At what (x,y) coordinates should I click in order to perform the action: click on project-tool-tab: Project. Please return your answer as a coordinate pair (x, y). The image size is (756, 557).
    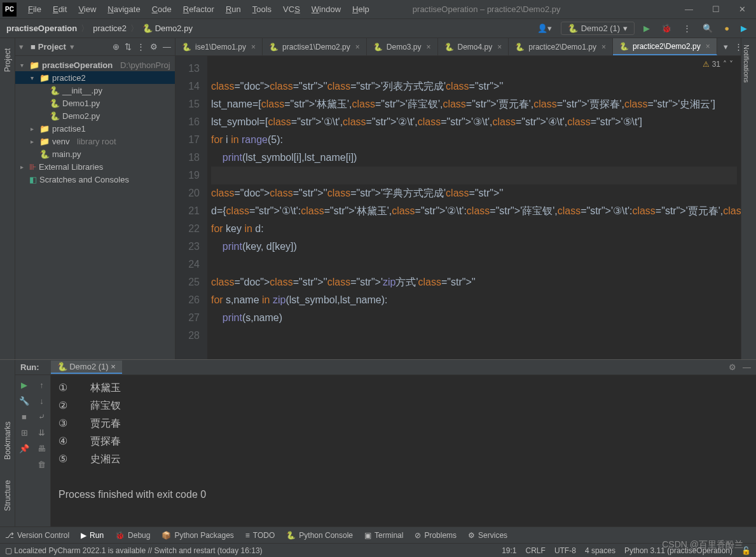
    Looking at the image, I should click on (8, 60).